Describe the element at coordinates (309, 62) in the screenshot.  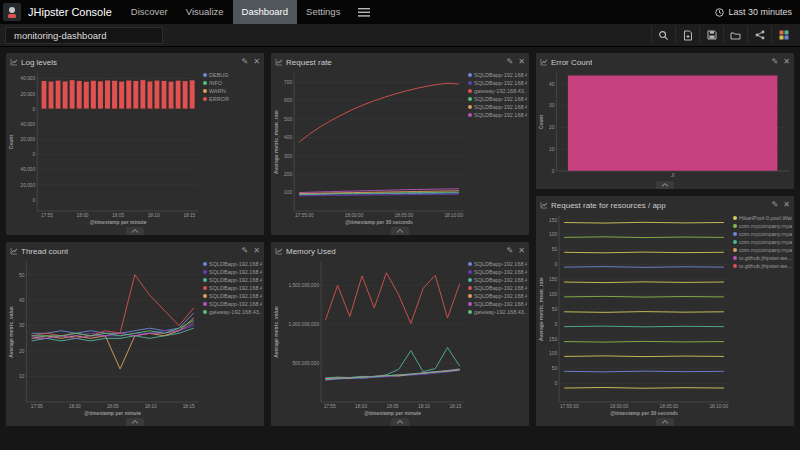
I see `panel-title: Request rate` at that location.